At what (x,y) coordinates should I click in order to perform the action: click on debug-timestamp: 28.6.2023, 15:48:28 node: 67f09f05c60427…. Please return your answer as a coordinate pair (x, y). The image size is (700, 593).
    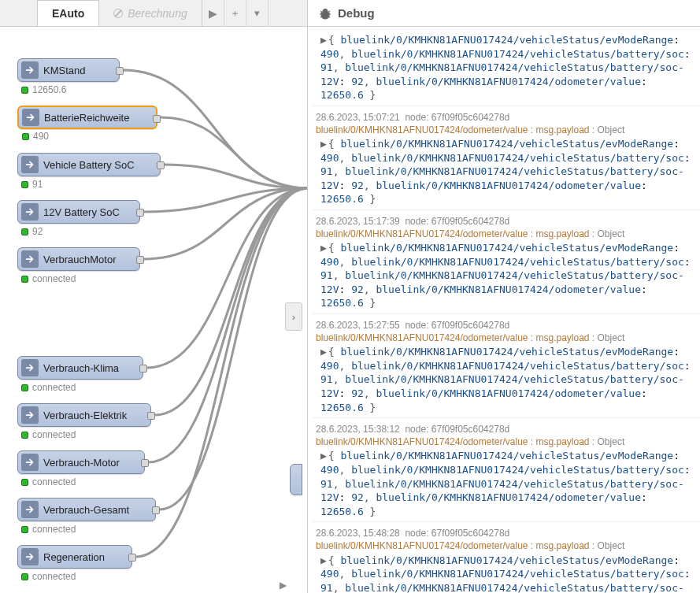
    Looking at the image, I should click on (506, 533).